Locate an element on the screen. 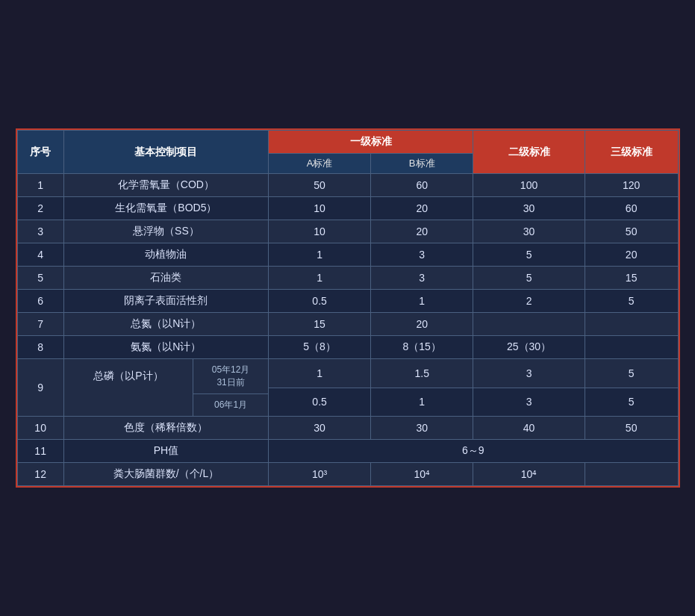 The width and height of the screenshot is (695, 616). header-level1: 一级标准 is located at coordinates (371, 142).